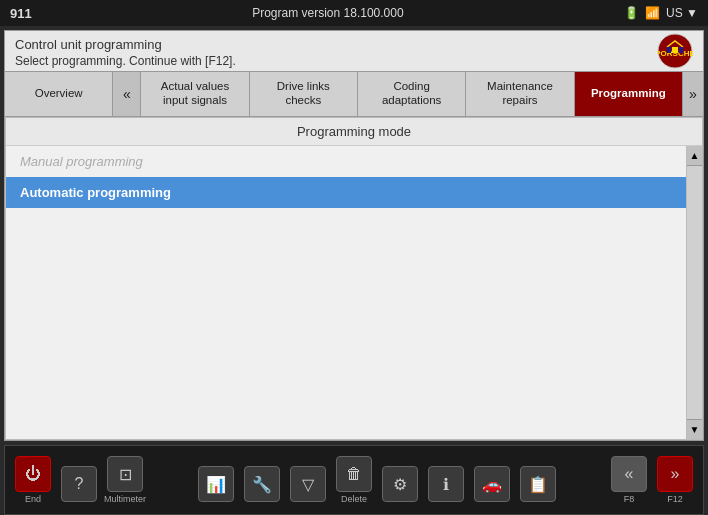 The image size is (708, 515). I want to click on filter-button: ▽, so click(308, 485).